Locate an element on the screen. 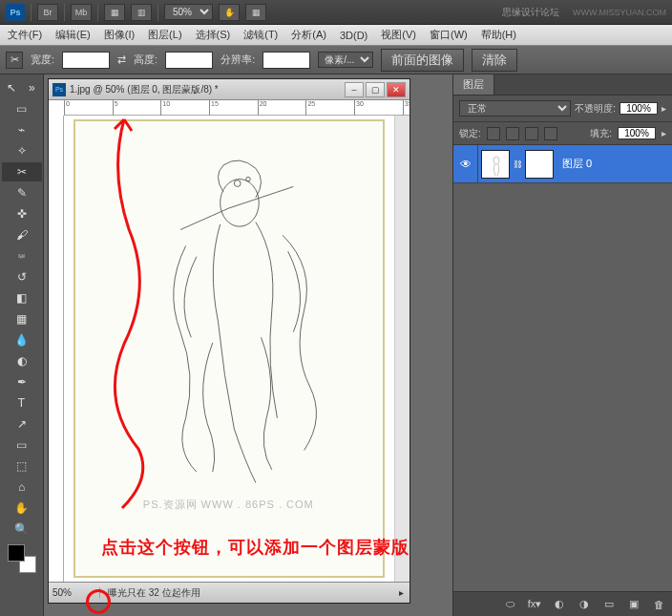 This screenshot has height=616, width=672. type-tool: T is located at coordinates (22, 403).